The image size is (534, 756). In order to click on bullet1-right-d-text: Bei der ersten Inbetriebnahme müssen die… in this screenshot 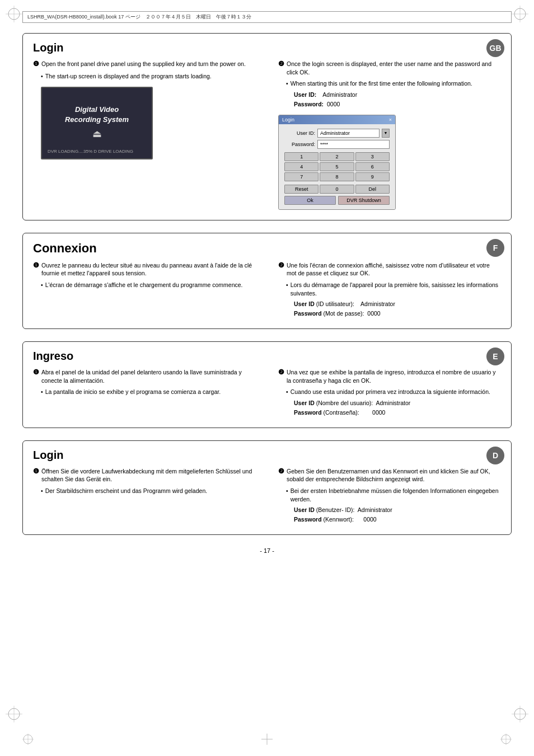, I will do `click(396, 495)`.